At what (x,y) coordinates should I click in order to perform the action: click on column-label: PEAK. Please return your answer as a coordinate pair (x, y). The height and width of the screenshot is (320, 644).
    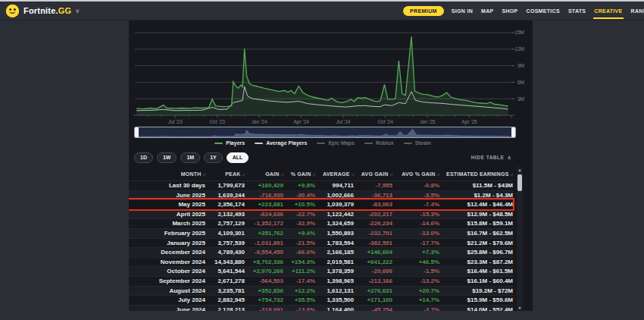
    Looking at the image, I should click on (233, 174).